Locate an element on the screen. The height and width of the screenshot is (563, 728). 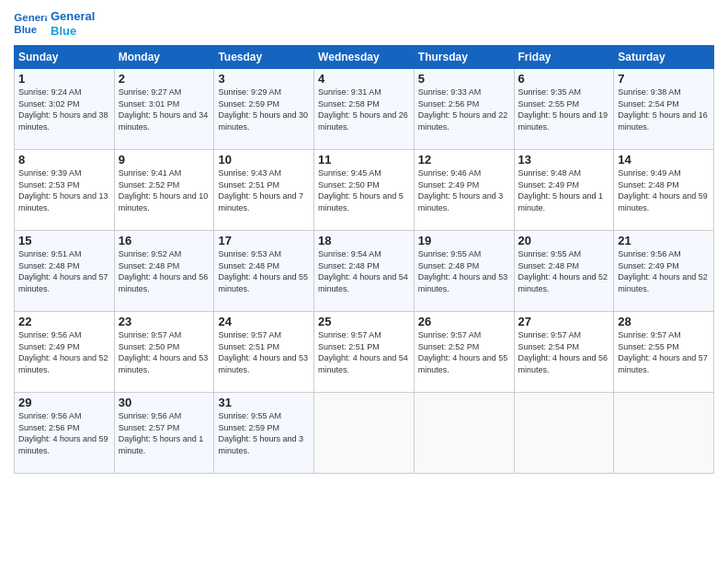
day-info: Sunrise: 9:49 AM Sunset: 2:48 PM Dayligh… is located at coordinates (664, 190).